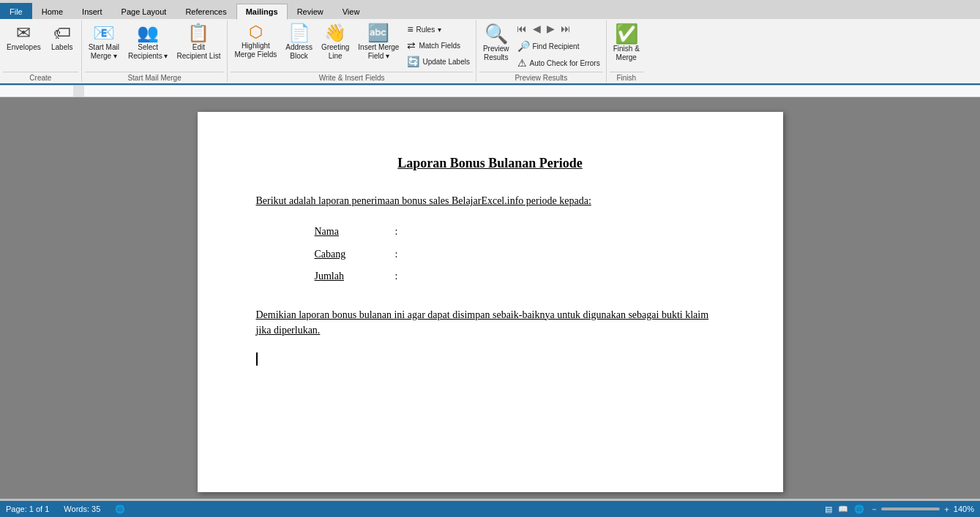 This screenshot has height=517, width=980. I want to click on status-lang: 🌐, so click(120, 509).